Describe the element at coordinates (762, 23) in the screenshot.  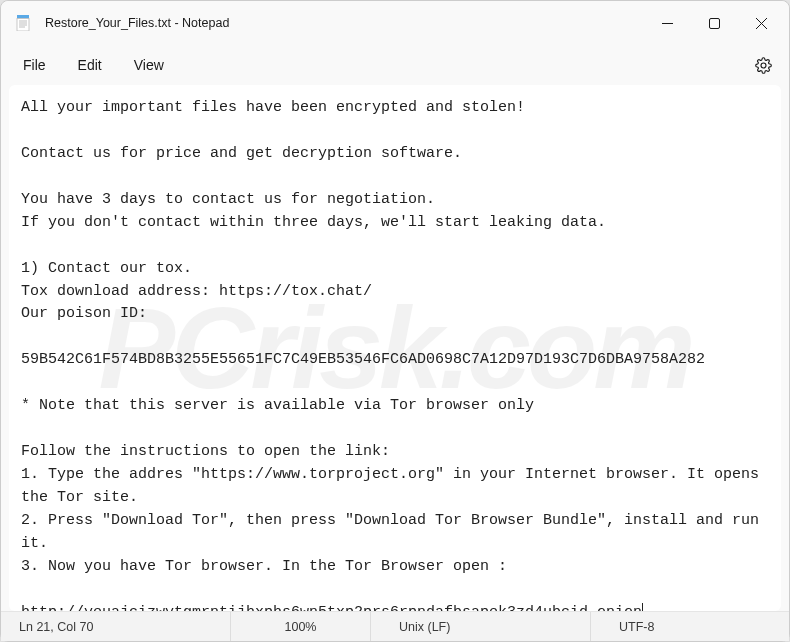
I see `close-button` at that location.